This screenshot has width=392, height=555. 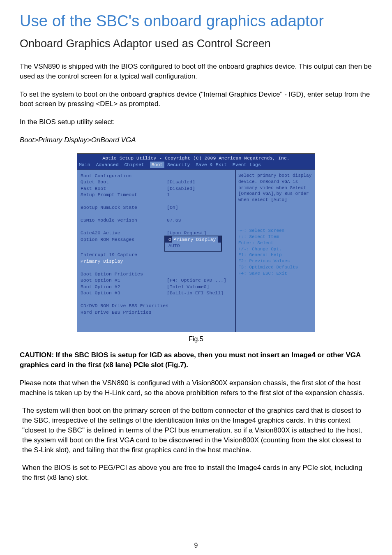 What do you see at coordinates (124, 261) in the screenshot?
I see `bios-primary-label: Primary Display` at bounding box center [124, 261].